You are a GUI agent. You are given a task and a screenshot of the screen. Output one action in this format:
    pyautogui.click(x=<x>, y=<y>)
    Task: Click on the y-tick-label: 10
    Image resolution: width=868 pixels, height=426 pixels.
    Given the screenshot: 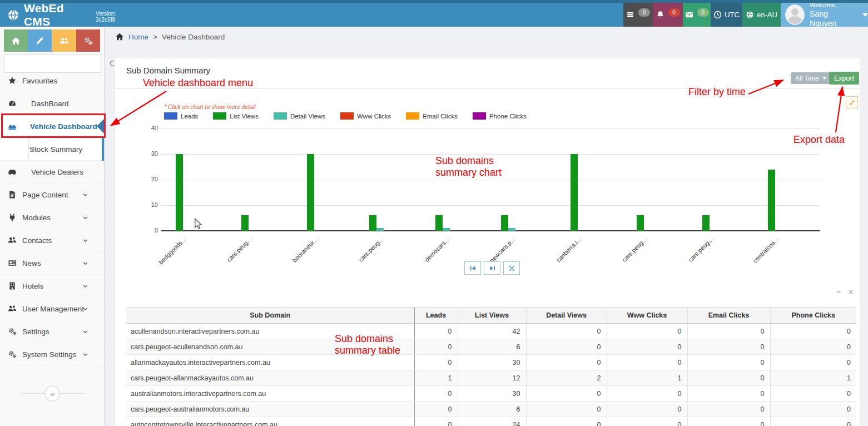 What is the action you would take?
    pyautogui.click(x=148, y=205)
    